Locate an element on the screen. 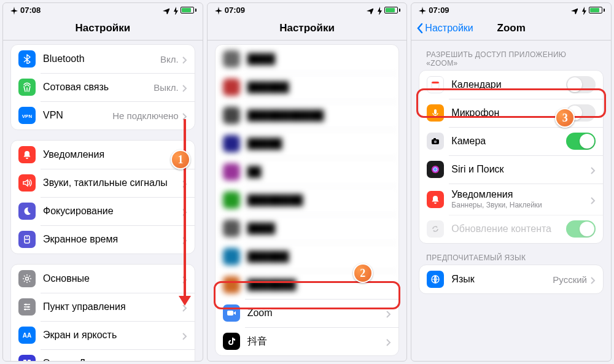  toggle-calendars is located at coordinates (581, 85).